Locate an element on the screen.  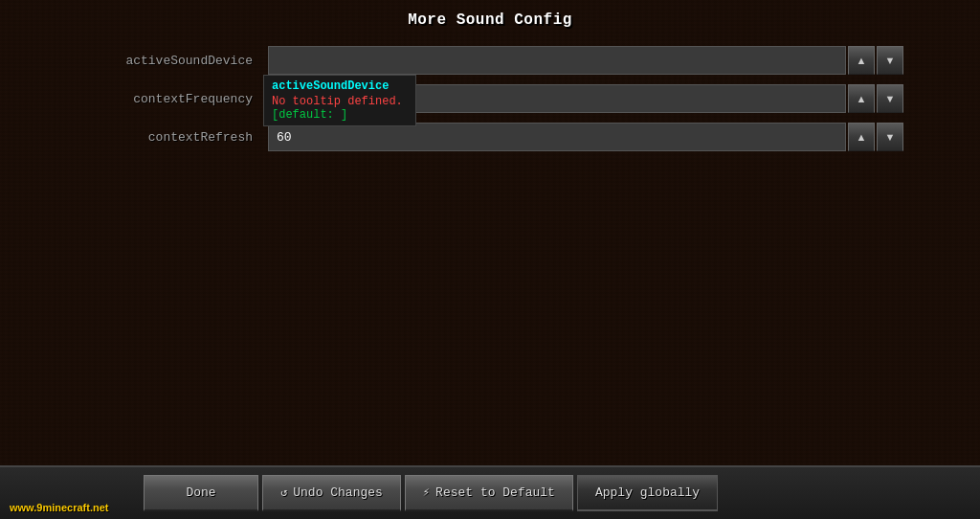
reset-icon: ⚡ is located at coordinates (427, 492).